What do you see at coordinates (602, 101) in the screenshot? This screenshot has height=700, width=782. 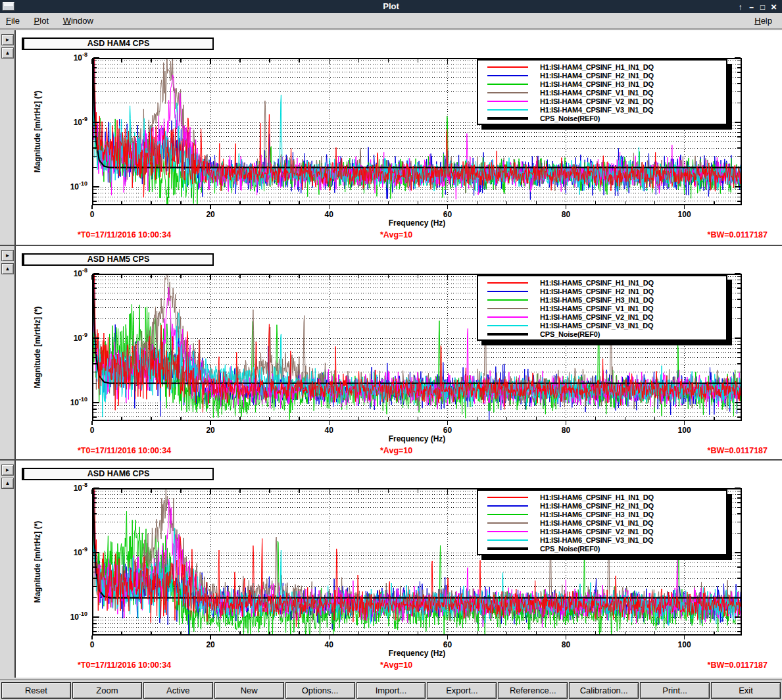 I see `legend-row: H1:ISI-HAM4_CPSINF_V2_IN1_DQ` at bounding box center [602, 101].